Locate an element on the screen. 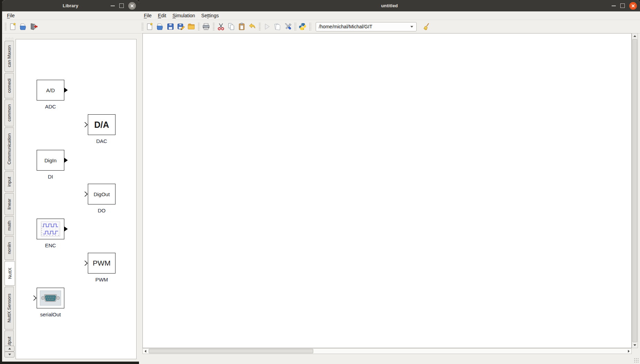 This screenshot has width=640, height=364. block-label: DAC is located at coordinates (102, 141).